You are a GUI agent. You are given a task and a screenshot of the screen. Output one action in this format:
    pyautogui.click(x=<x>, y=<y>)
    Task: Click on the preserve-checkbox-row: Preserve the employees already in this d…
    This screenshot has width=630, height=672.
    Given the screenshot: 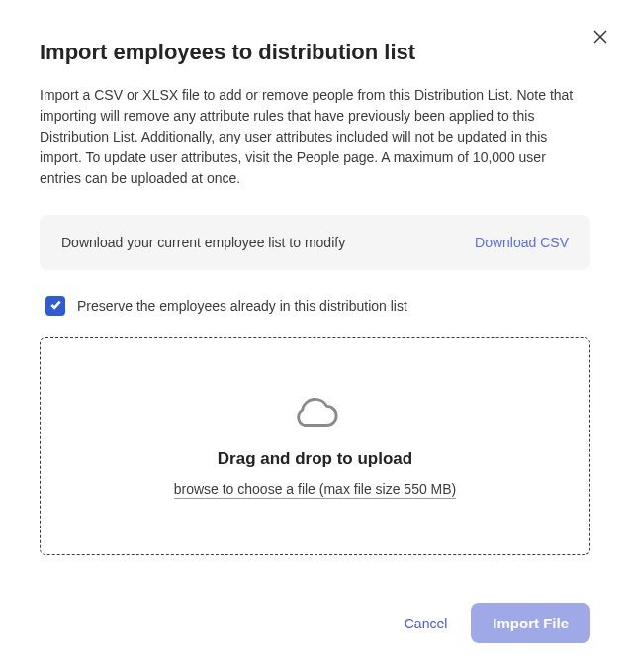 What is the action you would take?
    pyautogui.click(x=315, y=306)
    